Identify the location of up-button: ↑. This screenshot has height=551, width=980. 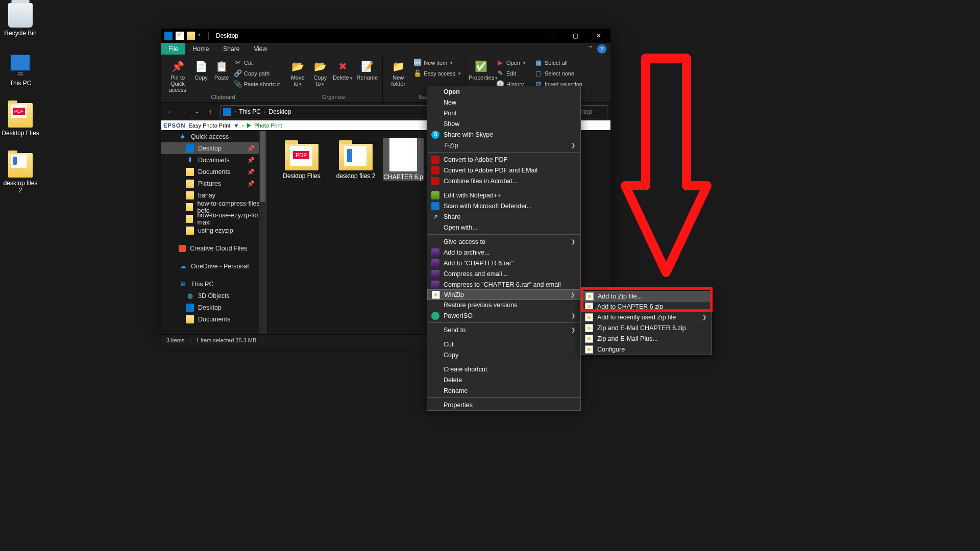
(210, 112).